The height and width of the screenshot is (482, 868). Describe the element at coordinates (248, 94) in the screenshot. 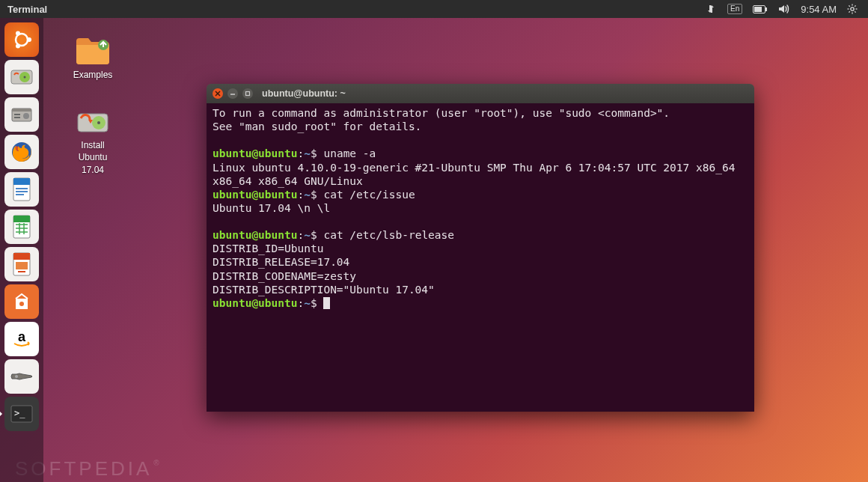

I see `window-maximize-button` at that location.